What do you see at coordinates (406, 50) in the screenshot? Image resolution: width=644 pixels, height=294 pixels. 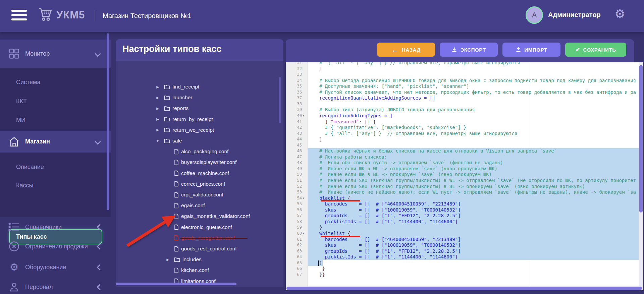 I see `back-button: ←НАЗАД` at bounding box center [406, 50].